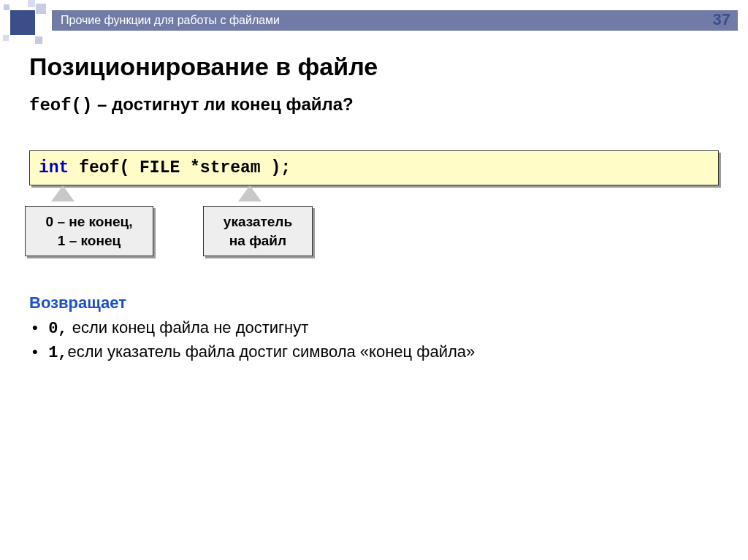 This screenshot has height=560, width=748. I want to click on section-title: Прочие функции для работы с файлами, so click(394, 20).